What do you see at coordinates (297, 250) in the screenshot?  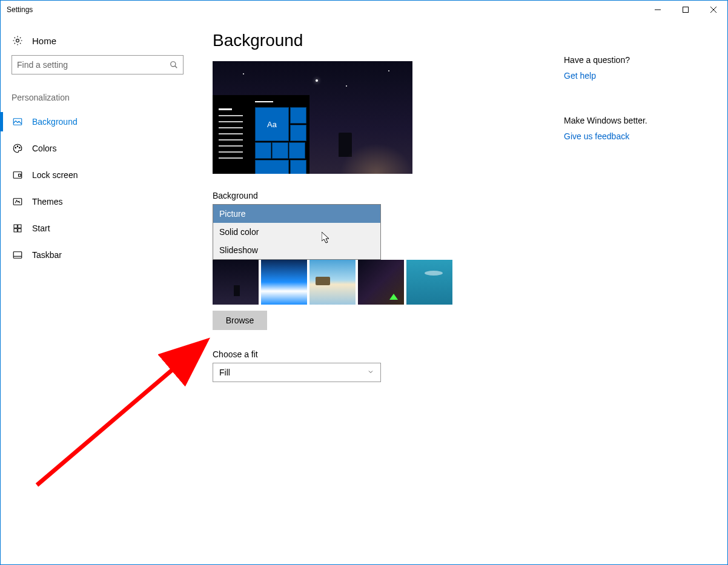 I see `dropdown-option-slideshow: Slideshow` at bounding box center [297, 250].